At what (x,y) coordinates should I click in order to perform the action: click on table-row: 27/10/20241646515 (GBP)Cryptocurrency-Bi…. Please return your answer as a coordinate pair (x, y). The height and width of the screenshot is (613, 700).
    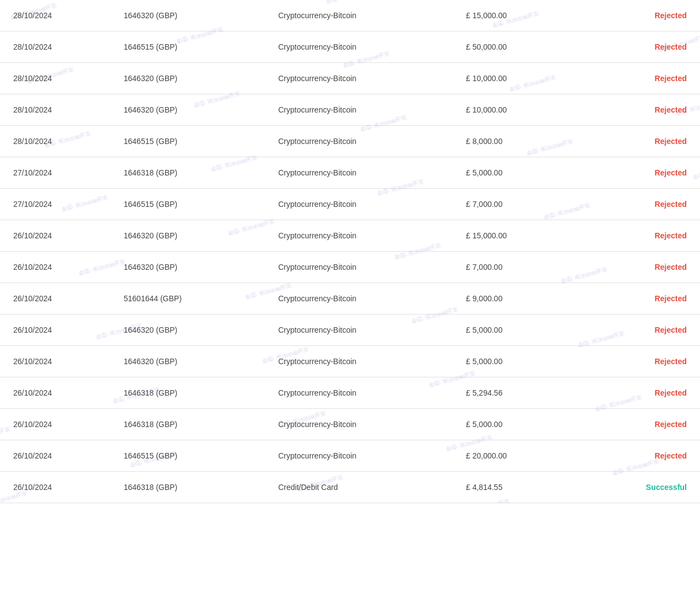
    Looking at the image, I should click on (350, 204).